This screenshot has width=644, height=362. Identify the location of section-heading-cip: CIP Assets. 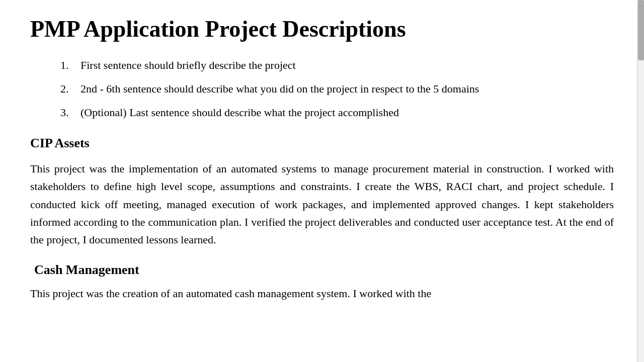
(322, 143).